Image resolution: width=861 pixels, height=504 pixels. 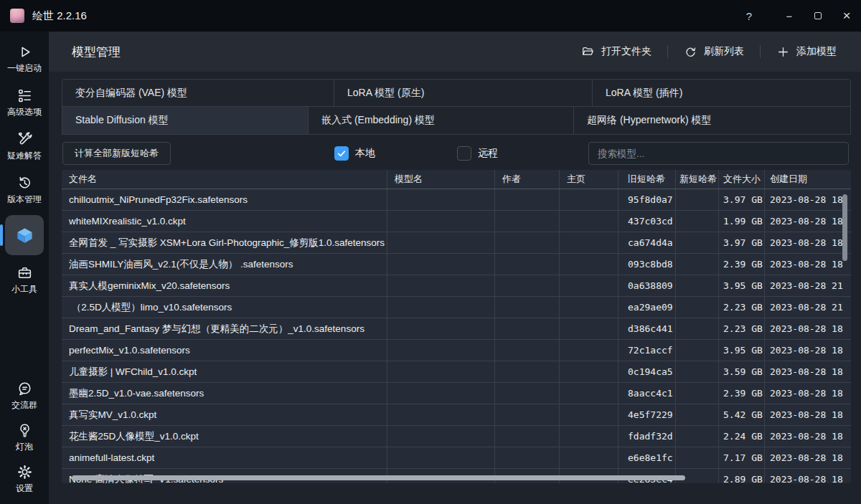 What do you see at coordinates (342, 153) in the screenshot?
I see `local-checkbox` at bounding box center [342, 153].